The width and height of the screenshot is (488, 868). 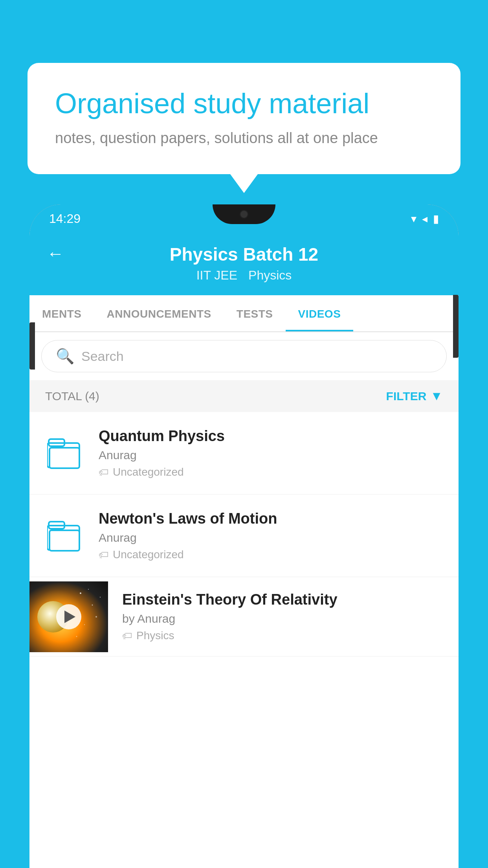 What do you see at coordinates (271, 436) in the screenshot?
I see `video-title: Quantum Physics` at bounding box center [271, 436].